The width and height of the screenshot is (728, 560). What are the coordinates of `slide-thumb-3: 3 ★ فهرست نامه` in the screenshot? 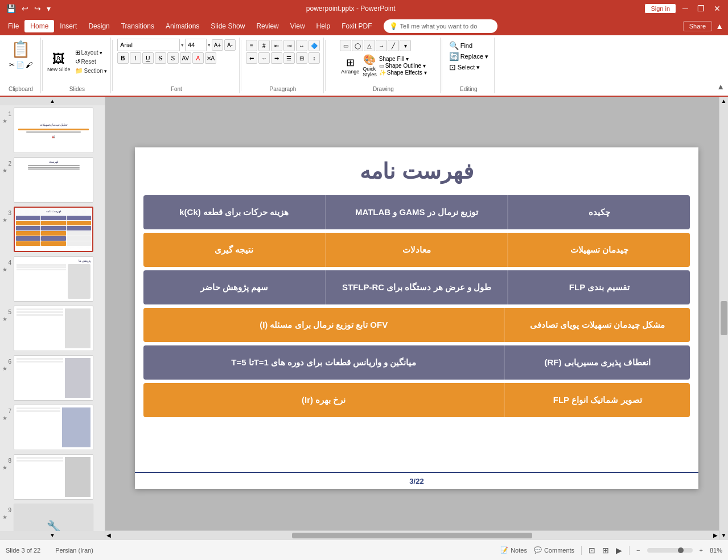 It's located at (52, 229).